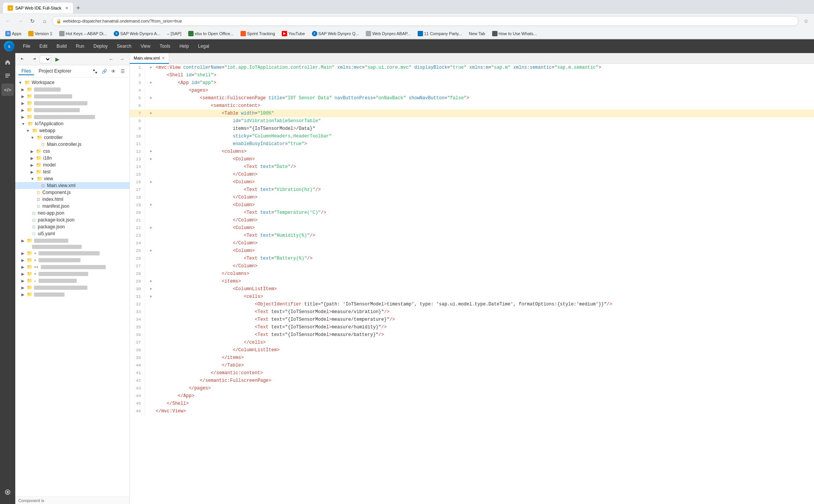  What do you see at coordinates (73, 124) in the screenshot?
I see `tree-iotapplication: ▼ 📁 IoTApplication` at bounding box center [73, 124].